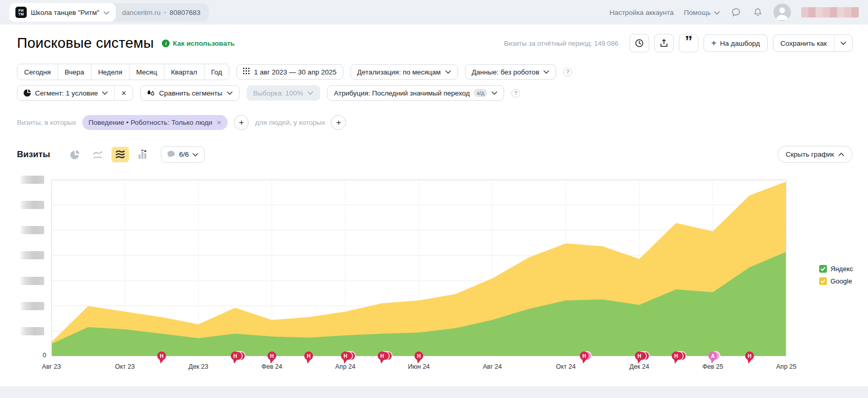 Image resolution: width=868 pixels, height=398 pixels. I want to click on topbar-right: Настройка аккаунта Помощь, so click(734, 12).